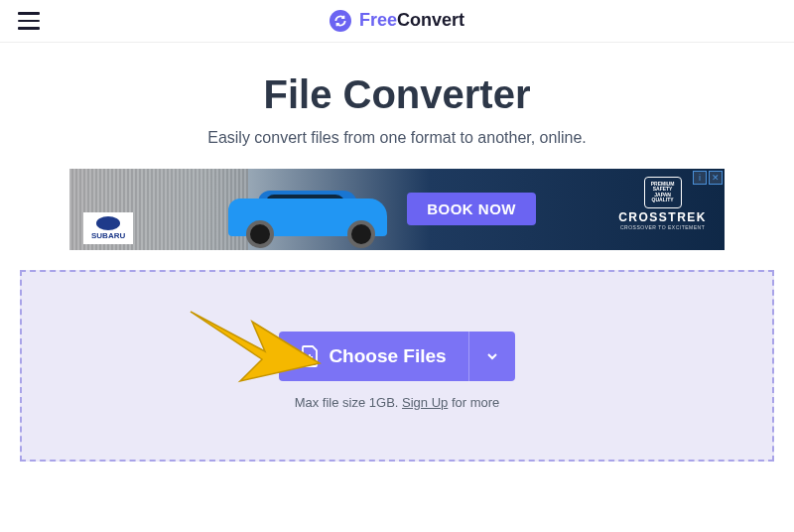 This screenshot has height=532, width=794. I want to click on chevron-down-icon, so click(492, 356).